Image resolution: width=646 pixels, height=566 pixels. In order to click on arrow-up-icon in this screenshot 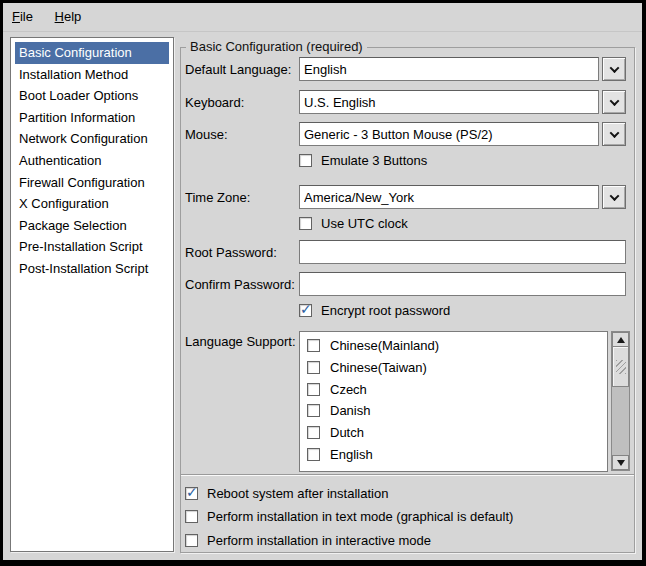, I will do `click(621, 340)`.